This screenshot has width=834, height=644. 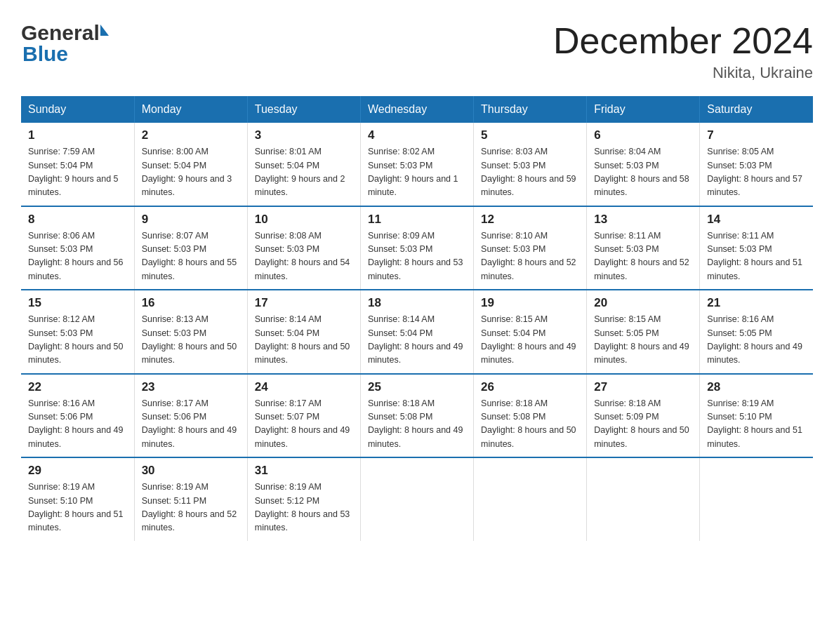 What do you see at coordinates (191, 303) in the screenshot?
I see `day-number: 16` at bounding box center [191, 303].